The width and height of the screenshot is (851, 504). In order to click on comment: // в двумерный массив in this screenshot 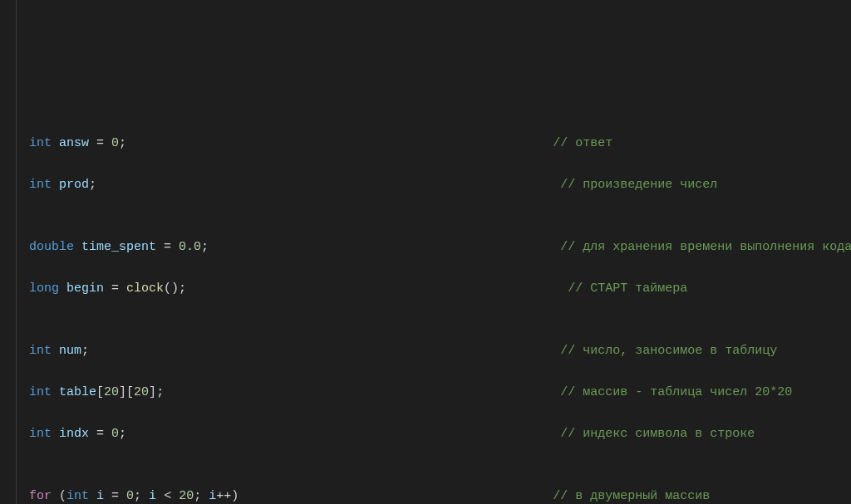, I will do `click(632, 497)`.